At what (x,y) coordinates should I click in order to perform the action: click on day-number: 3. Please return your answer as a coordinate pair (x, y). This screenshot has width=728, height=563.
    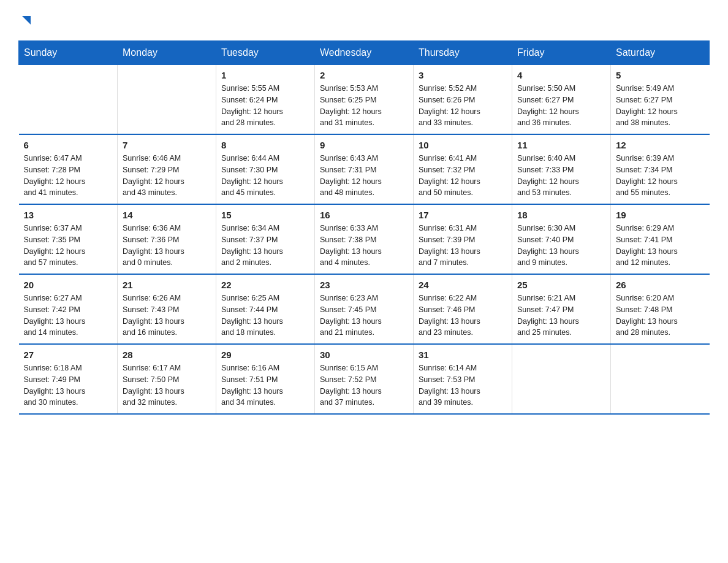
    Looking at the image, I should click on (463, 75).